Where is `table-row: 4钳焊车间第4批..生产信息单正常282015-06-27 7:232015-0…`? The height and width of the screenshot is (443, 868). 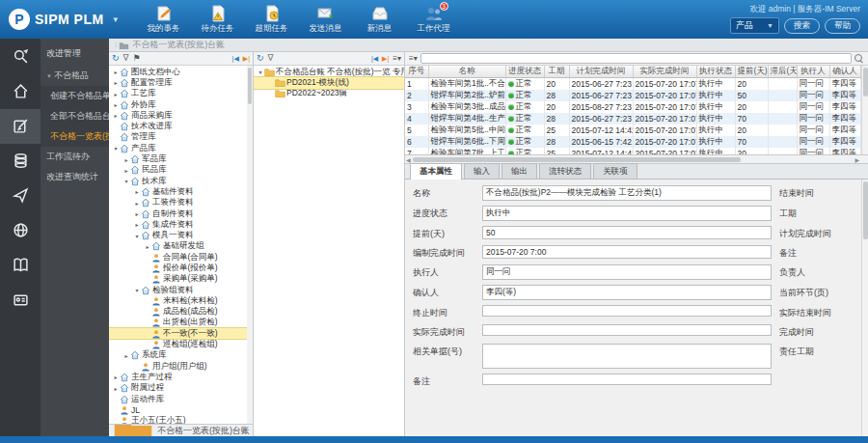 table-row: 4钳焊车间第4批..生产信息单正常282015-06-27 7:232015-0… is located at coordinates (637, 119).